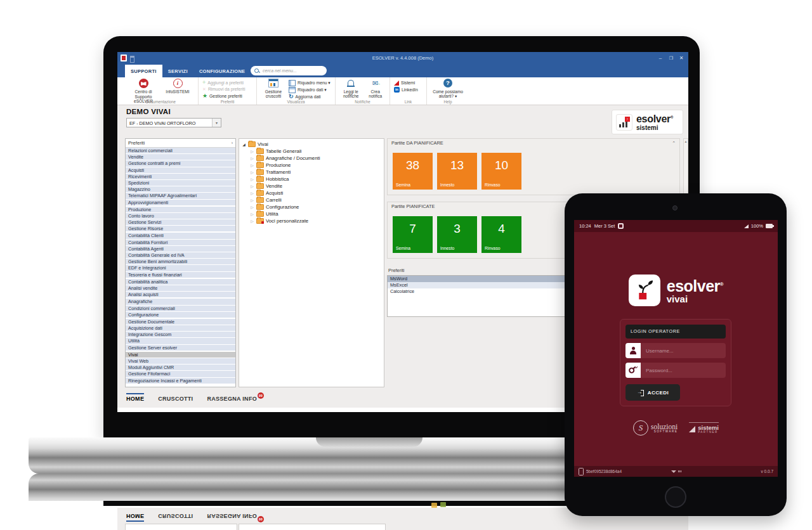 The width and height of the screenshot is (812, 530). What do you see at coordinates (180, 228) in the screenshot?
I see `sidebar-item: Gestione Risorse` at bounding box center [180, 228].